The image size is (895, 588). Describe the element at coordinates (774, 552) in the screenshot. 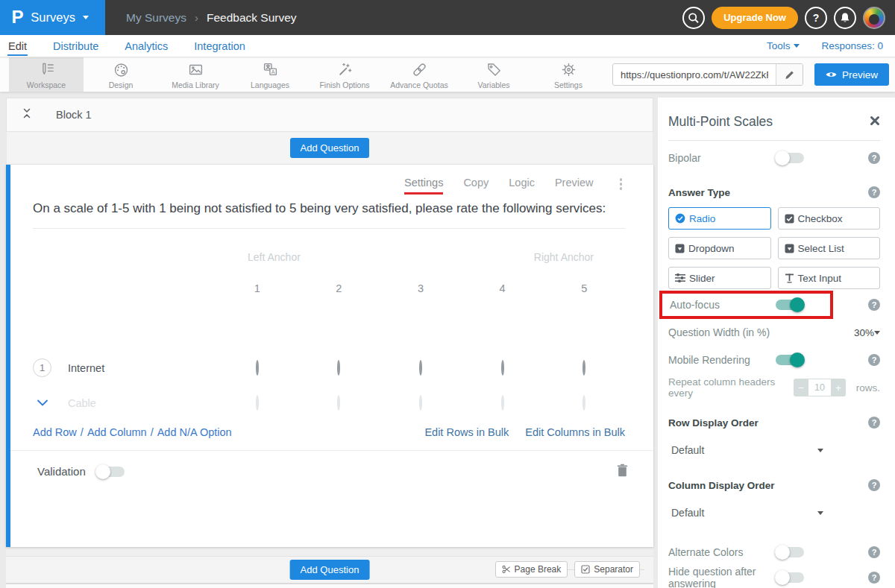

I see `alternate-colors-setting: Alternate Colors ?` at that location.